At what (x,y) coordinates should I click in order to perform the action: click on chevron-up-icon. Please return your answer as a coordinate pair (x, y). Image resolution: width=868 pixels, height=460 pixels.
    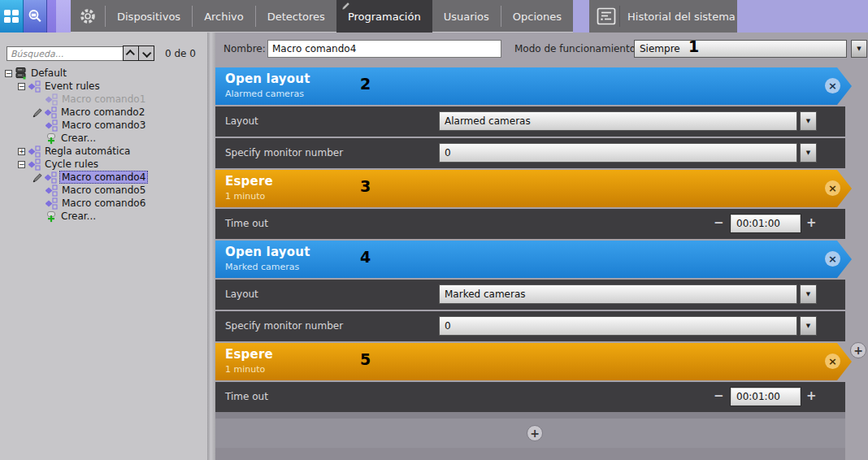
    Looking at the image, I should click on (130, 54).